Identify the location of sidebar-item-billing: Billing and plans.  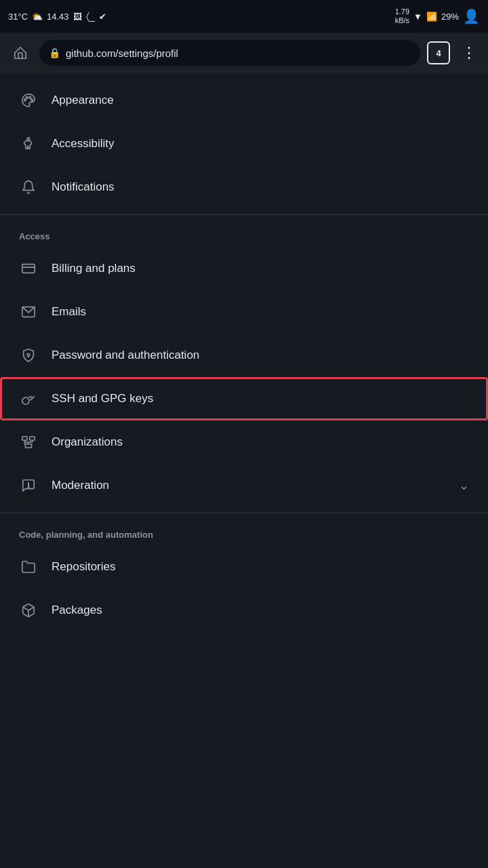
(244, 269).